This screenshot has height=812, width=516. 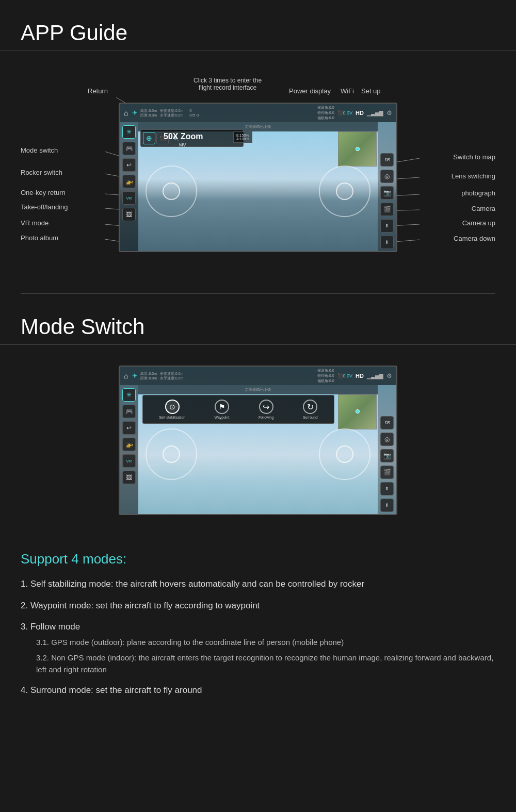 I want to click on mode-3-2-text: 3.2. Non GPS mode (indoor): the aircraft…, so click(x=266, y=664).